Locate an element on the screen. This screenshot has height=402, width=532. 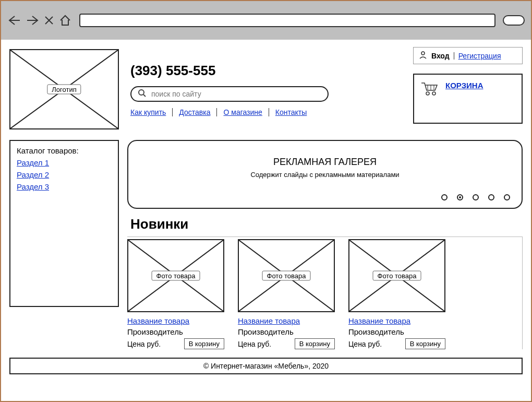
catalog-item: Раздел 1 is located at coordinates (64, 163).